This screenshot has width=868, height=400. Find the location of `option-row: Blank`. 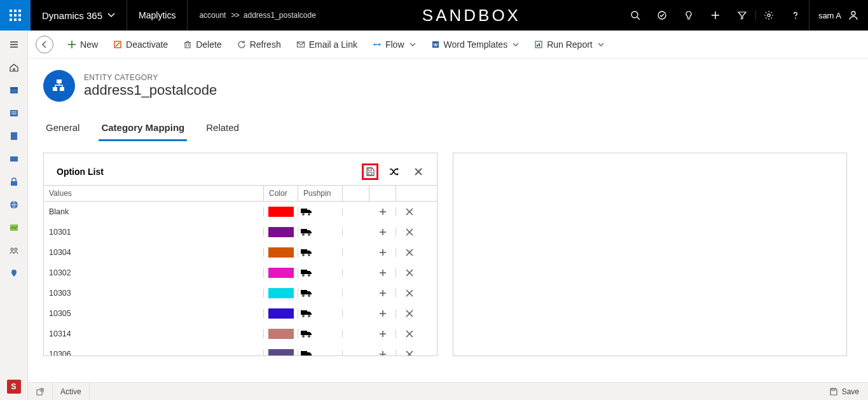

option-row: Blank is located at coordinates (240, 212).